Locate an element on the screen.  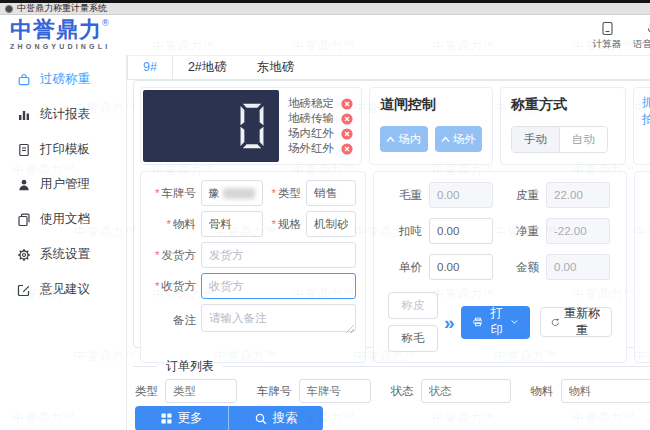
remark-field is located at coordinates (278, 318).